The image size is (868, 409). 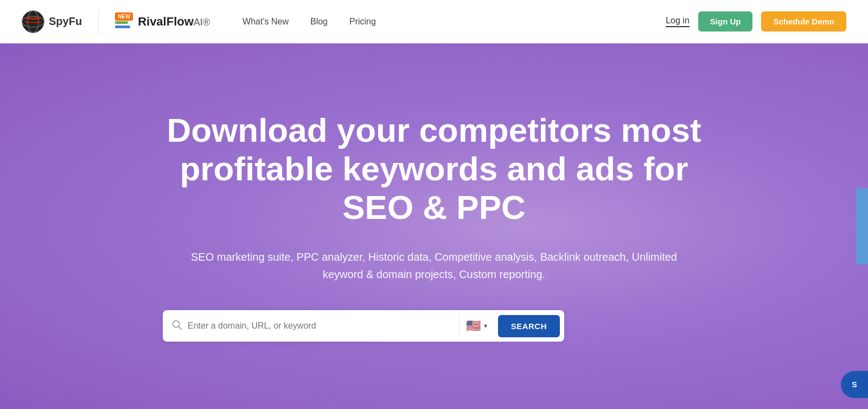 What do you see at coordinates (116, 22) in the screenshot?
I see `navbar-left: SpyFu NEW RivalFlowAI®` at bounding box center [116, 22].